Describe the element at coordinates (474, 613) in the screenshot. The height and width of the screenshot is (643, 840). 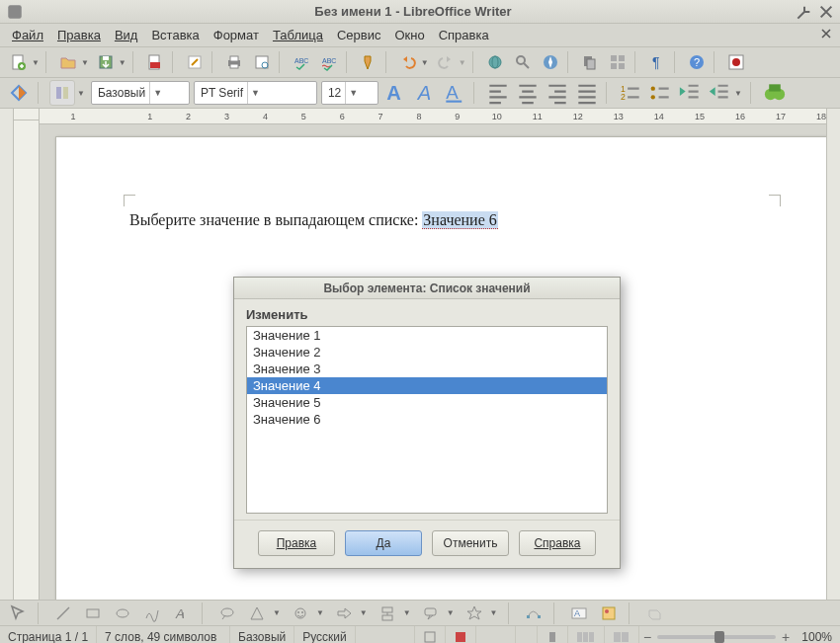
I see `stars-icon` at that location.